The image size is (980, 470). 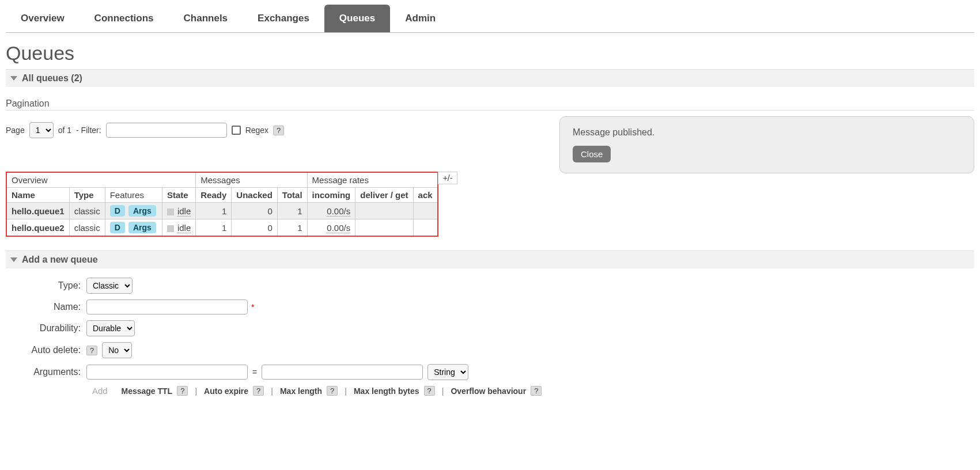 What do you see at coordinates (292, 195) in the screenshot?
I see `col-total: Total` at bounding box center [292, 195].